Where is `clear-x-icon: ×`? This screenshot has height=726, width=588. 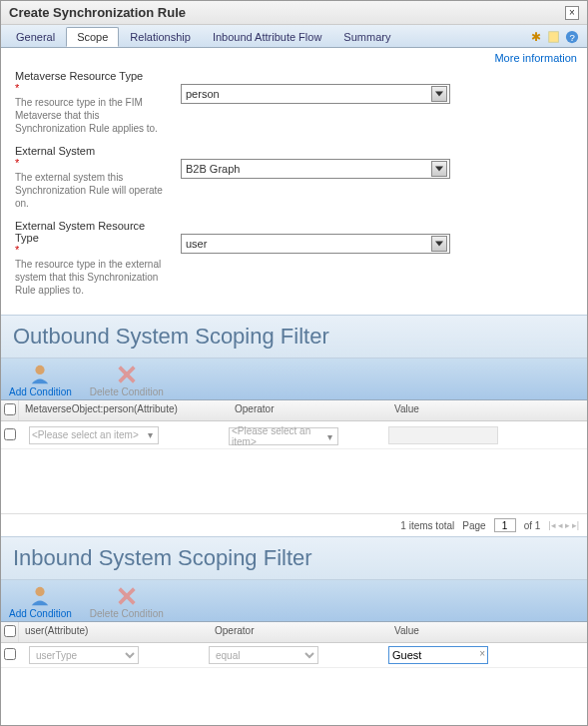
clear-x-icon: × is located at coordinates (482, 653).